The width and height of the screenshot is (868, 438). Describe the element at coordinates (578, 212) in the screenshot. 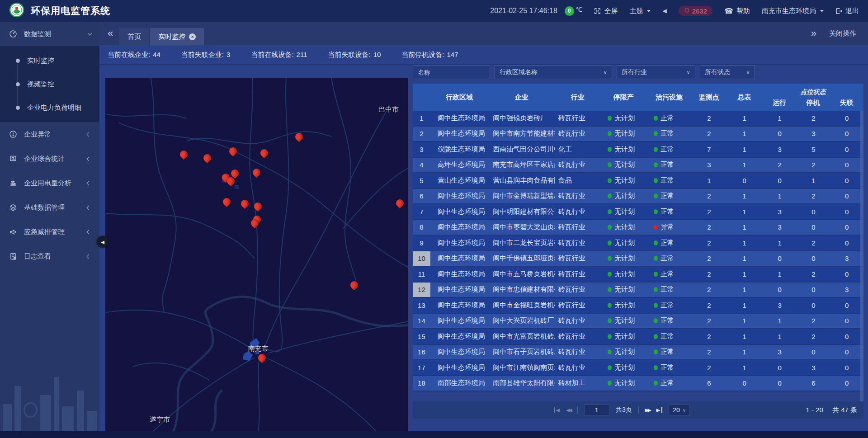

I see `cell-industry: 砖瓦行业` at that location.